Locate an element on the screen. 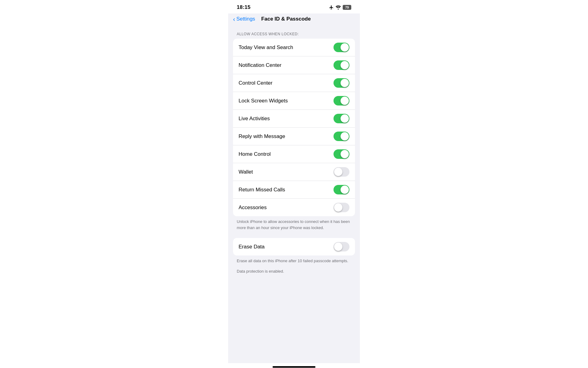 This screenshot has height=368, width=588. home-indicator is located at coordinates (294, 367).